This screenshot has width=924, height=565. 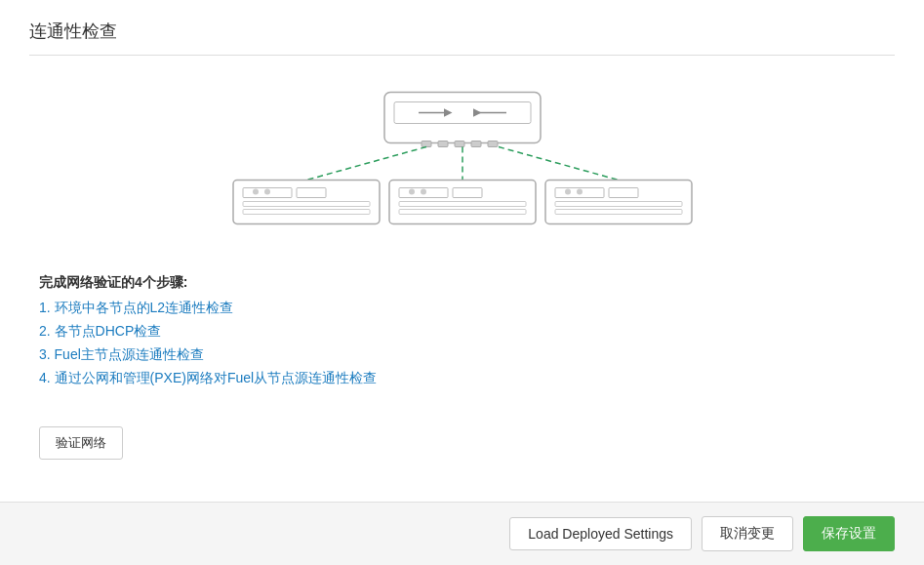 What do you see at coordinates (466, 332) in the screenshot?
I see `step-item-2: 2. 各节点DHCP检查` at bounding box center [466, 332].